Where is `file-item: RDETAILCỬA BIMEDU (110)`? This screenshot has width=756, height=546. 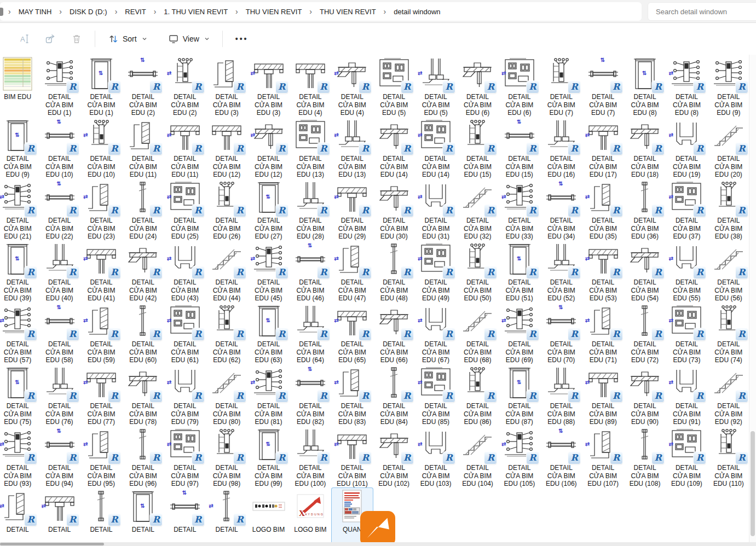
file-item: RDETAILCỬA BIMEDU (110) is located at coordinates (729, 456).